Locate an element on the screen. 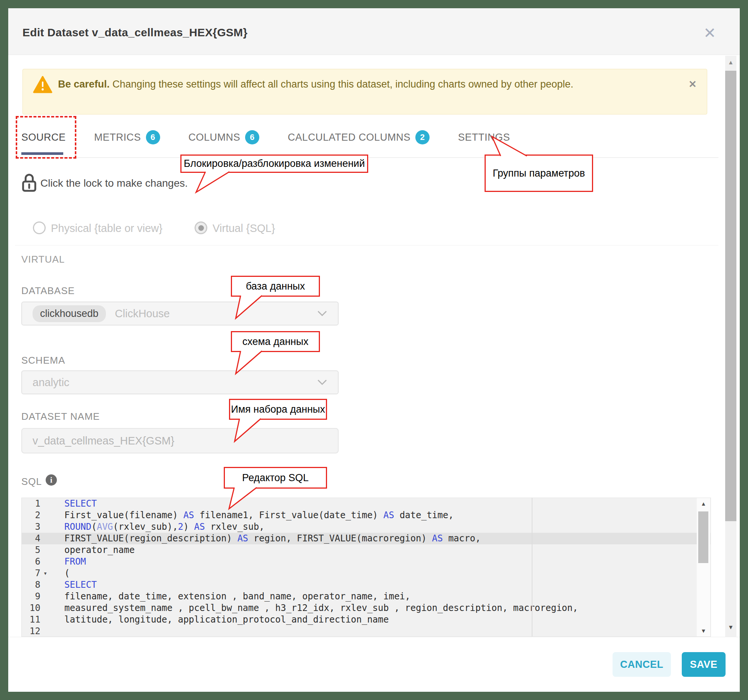  fold-caret-icon: ▾ is located at coordinates (45, 573).